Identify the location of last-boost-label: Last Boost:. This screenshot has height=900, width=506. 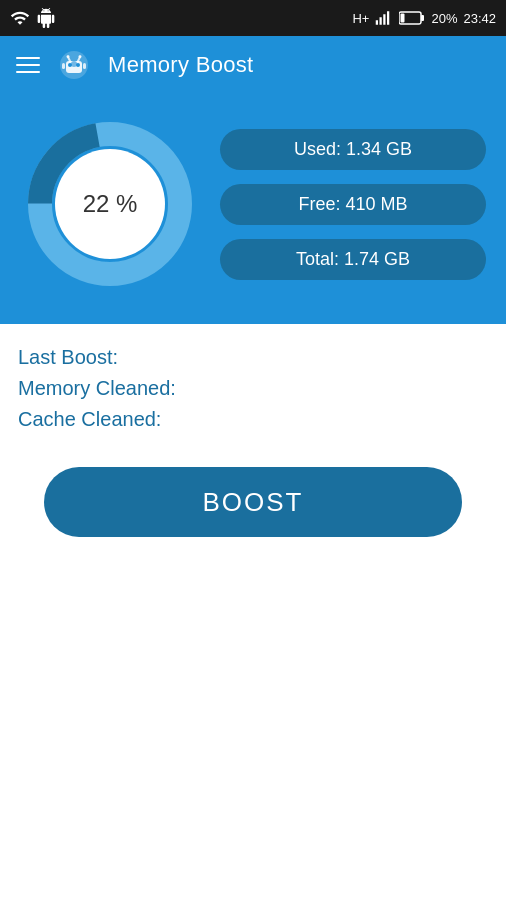
(68, 357).